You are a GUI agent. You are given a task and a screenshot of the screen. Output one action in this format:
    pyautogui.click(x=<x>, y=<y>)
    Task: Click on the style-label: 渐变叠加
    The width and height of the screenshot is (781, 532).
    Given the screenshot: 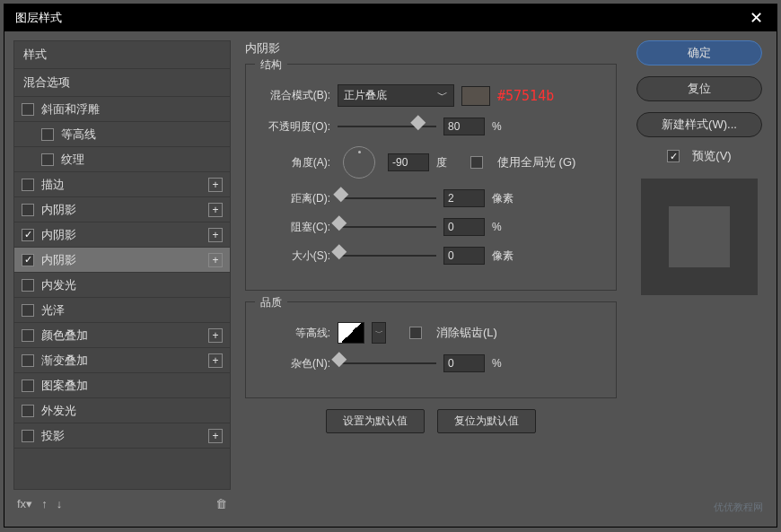 What is the action you would take?
    pyautogui.click(x=65, y=361)
    